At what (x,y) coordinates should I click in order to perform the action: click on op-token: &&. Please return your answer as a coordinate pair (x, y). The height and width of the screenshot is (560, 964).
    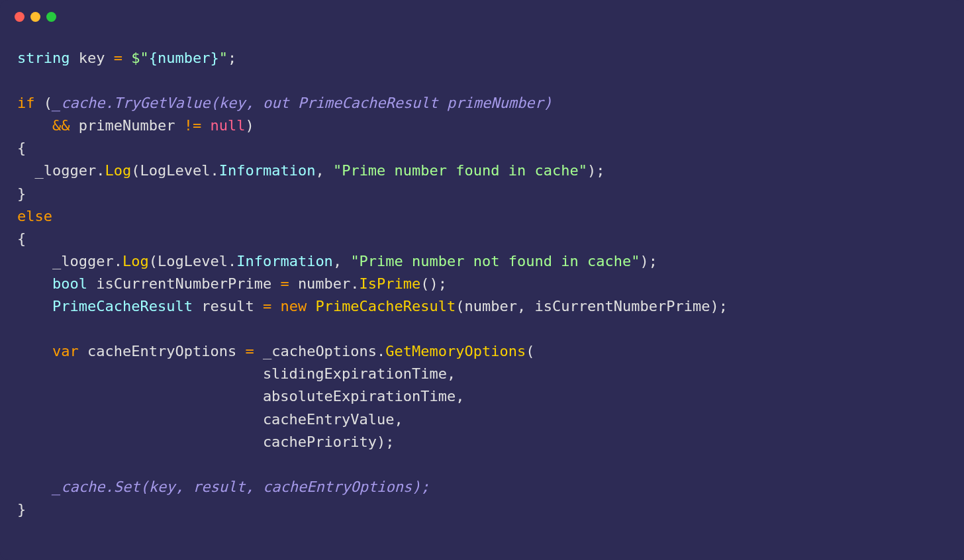
    Looking at the image, I should click on (61, 126).